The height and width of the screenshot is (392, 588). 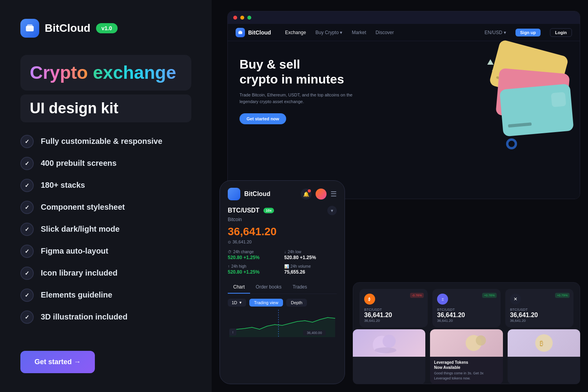 What do you see at coordinates (394, 315) in the screenshot?
I see `crypto-price-1: 36,641.20` at bounding box center [394, 315].